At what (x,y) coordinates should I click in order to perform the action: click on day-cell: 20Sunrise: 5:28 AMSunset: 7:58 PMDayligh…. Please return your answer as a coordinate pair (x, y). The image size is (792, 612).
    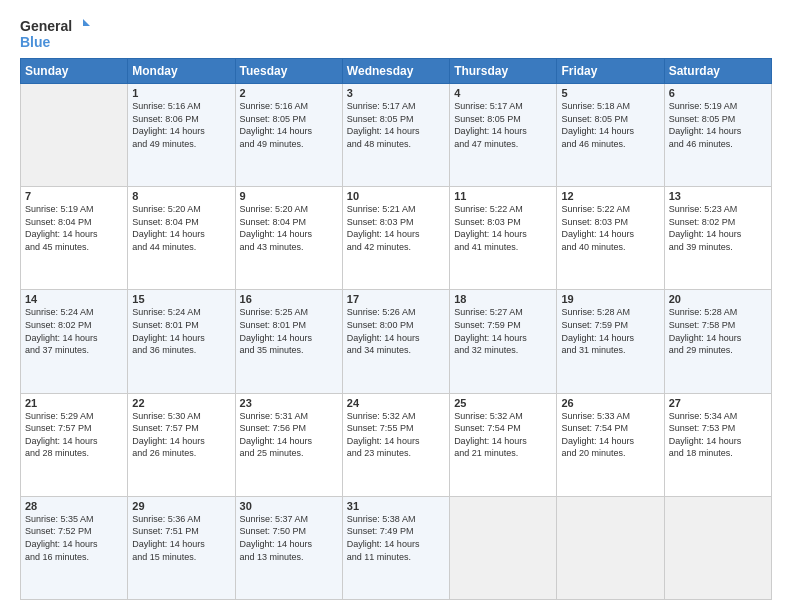
    Looking at the image, I should click on (718, 342).